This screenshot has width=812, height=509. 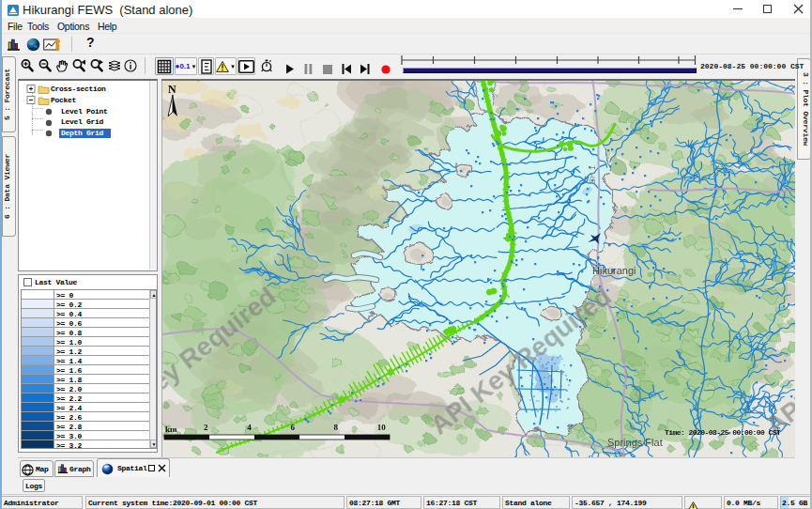 What do you see at coordinates (207, 427) in the screenshot?
I see `svg-text: 2` at bounding box center [207, 427].